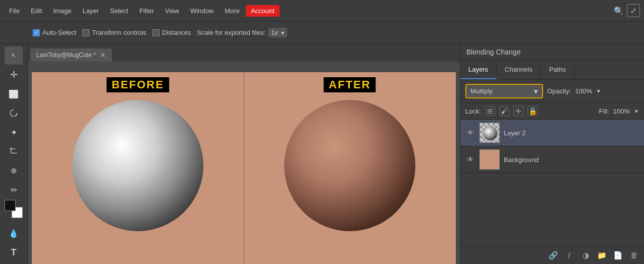 The image size is (644, 264). What do you see at coordinates (633, 11) in the screenshot?
I see `expand-icon: ⤢` at bounding box center [633, 11].